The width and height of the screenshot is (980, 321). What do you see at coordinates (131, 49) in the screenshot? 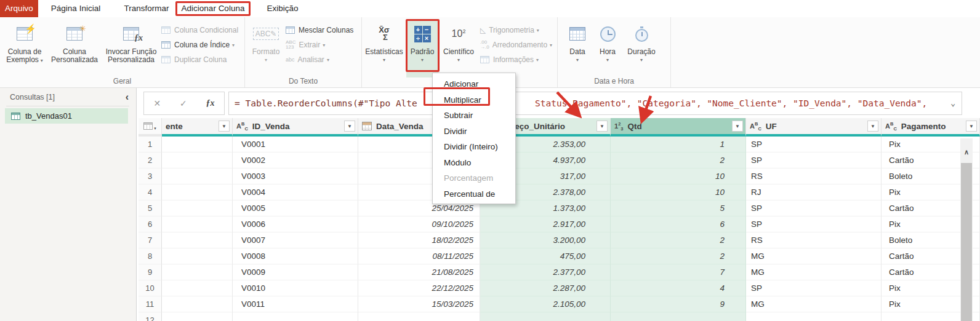
I see `ribbon-button-invocar-funcao-personalizada: ƒx Invocar Função Personalizada` at bounding box center [131, 49].